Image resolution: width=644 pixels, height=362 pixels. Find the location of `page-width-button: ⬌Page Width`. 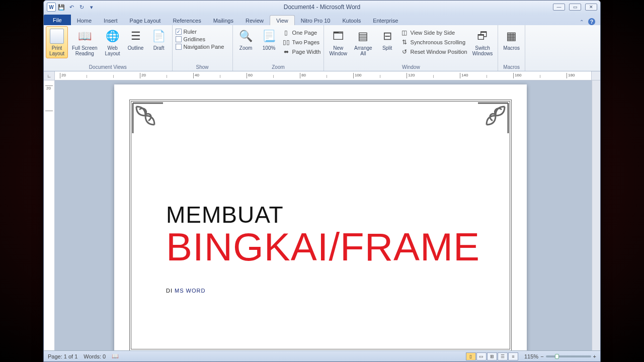

page-width-button: ⬌Page Width is located at coordinates (302, 52).